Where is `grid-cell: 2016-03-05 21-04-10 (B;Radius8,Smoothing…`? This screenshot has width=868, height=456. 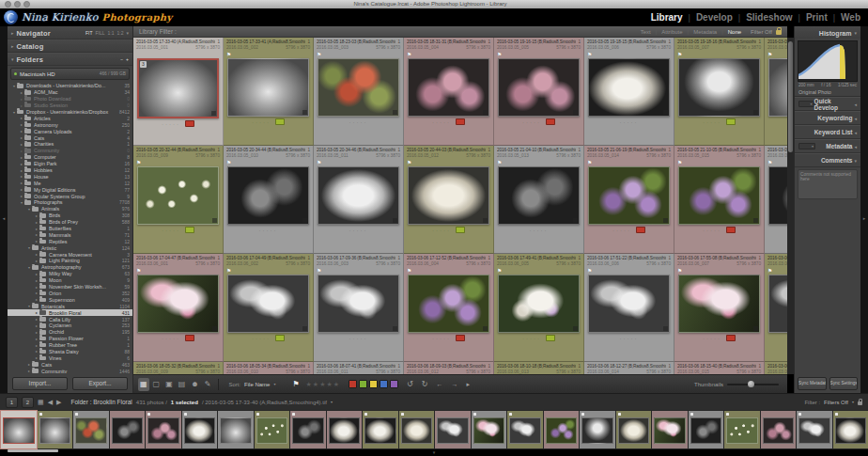
grid-cell: 2016-03-05 21-04-10 (B;Radius8,Smoothing… is located at coordinates (539, 199).